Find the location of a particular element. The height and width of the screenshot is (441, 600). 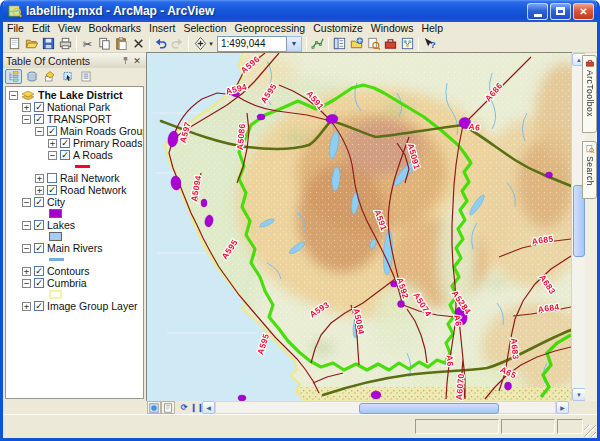

scroll-down-icon: ▼ is located at coordinates (579, 394).